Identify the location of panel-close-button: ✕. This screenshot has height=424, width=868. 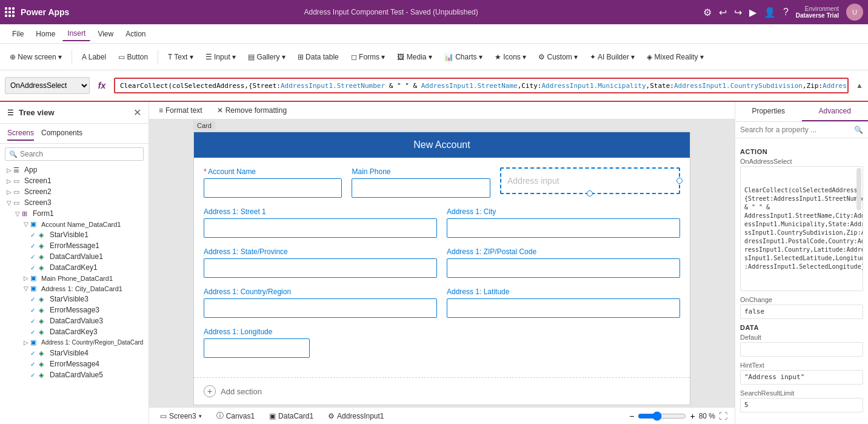
(137, 113).